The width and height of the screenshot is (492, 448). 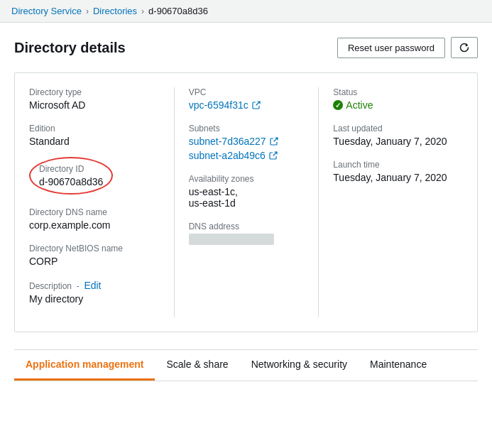 What do you see at coordinates (84, 365) in the screenshot?
I see `tab-application-management: Application management` at bounding box center [84, 365].